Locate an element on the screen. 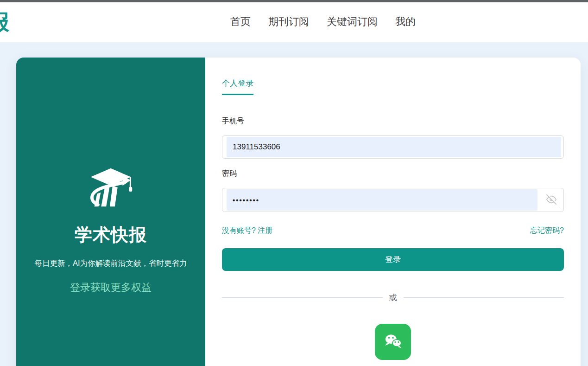  or-divider: 或 is located at coordinates (393, 298).